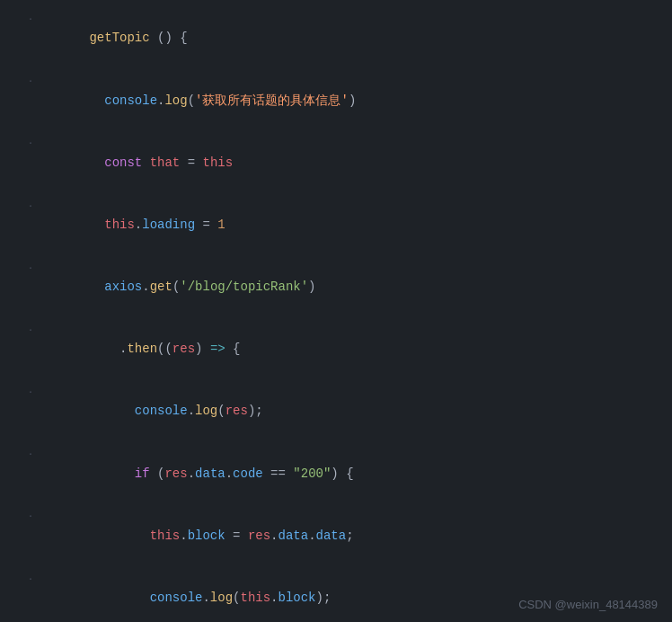 The width and height of the screenshot is (672, 622). Describe the element at coordinates (336, 536) in the screenshot. I see `code-line: · this.block = res.data.data;` at that location.